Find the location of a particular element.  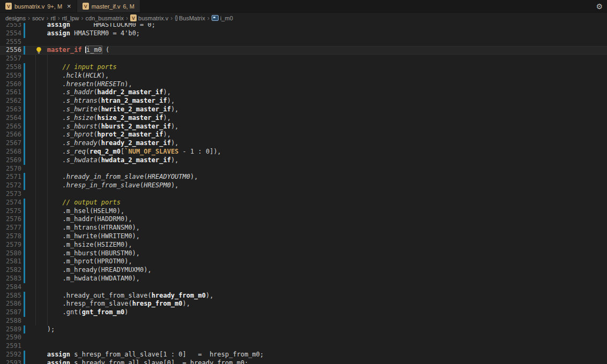

code-line: 2559 .hclk(HCLK), is located at coordinates (303, 76).